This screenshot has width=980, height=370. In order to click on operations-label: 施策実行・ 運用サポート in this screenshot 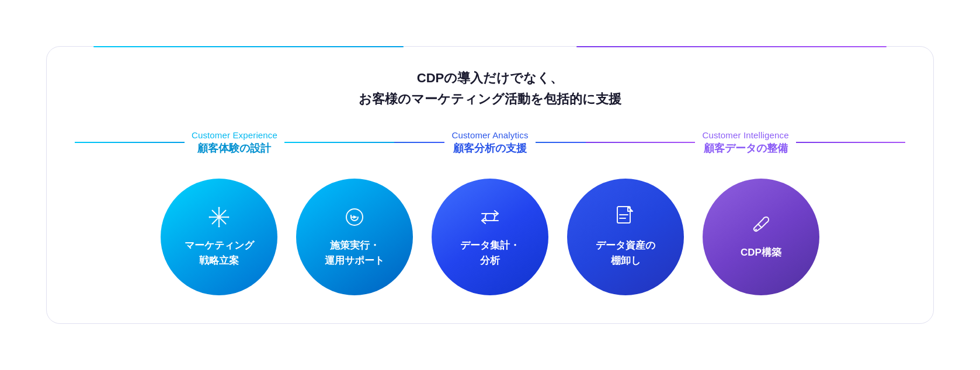, I will do `click(355, 253)`.